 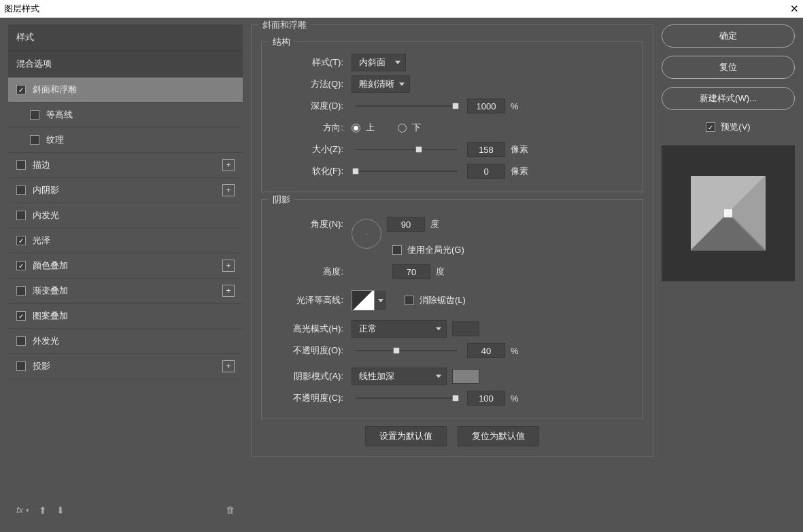 I want to click on preview-checkbox, so click(x=711, y=127).